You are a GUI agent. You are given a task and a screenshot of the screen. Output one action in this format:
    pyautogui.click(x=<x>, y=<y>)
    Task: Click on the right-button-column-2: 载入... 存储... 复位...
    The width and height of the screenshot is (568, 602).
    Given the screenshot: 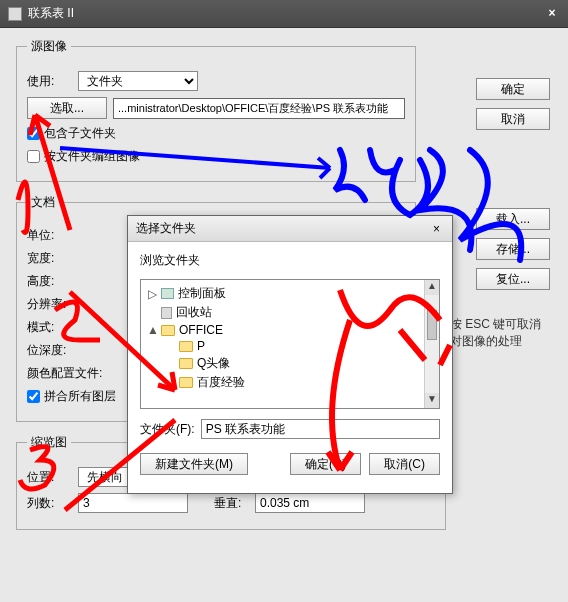 What is the action you would take?
    pyautogui.click(x=513, y=249)
    